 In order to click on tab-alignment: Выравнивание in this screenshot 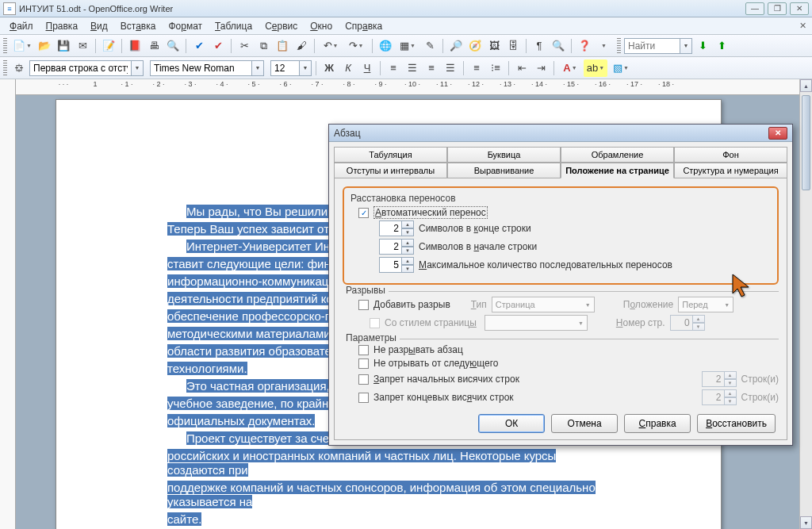, I will do `click(504, 171)`.